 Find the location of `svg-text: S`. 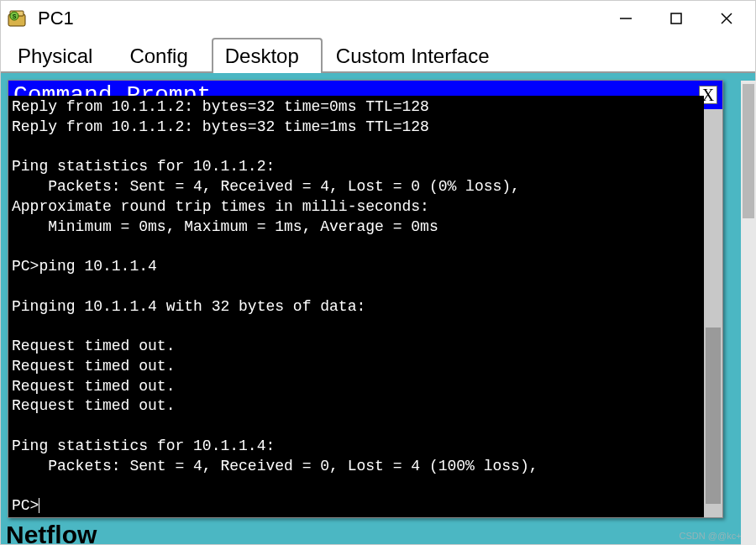

svg-text: S is located at coordinates (15, 17).